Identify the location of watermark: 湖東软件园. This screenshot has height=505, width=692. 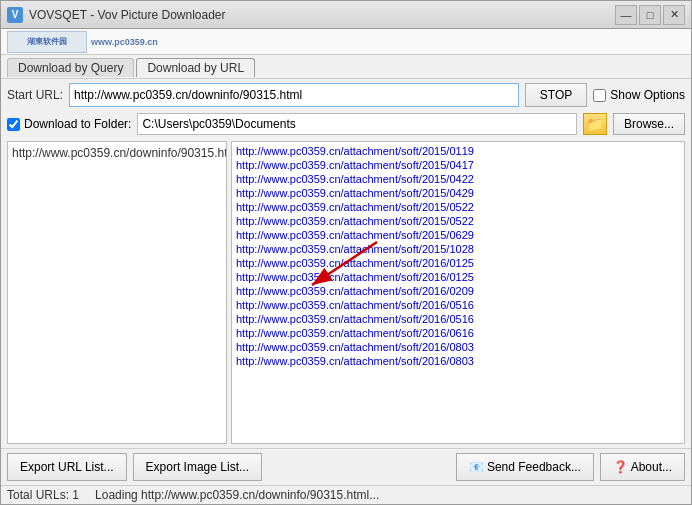
(47, 42).